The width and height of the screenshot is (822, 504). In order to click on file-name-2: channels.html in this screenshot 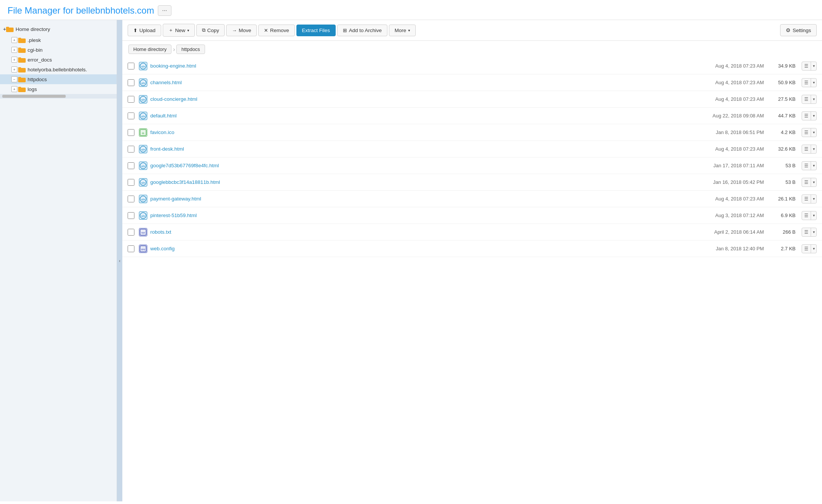, I will do `click(423, 82)`.